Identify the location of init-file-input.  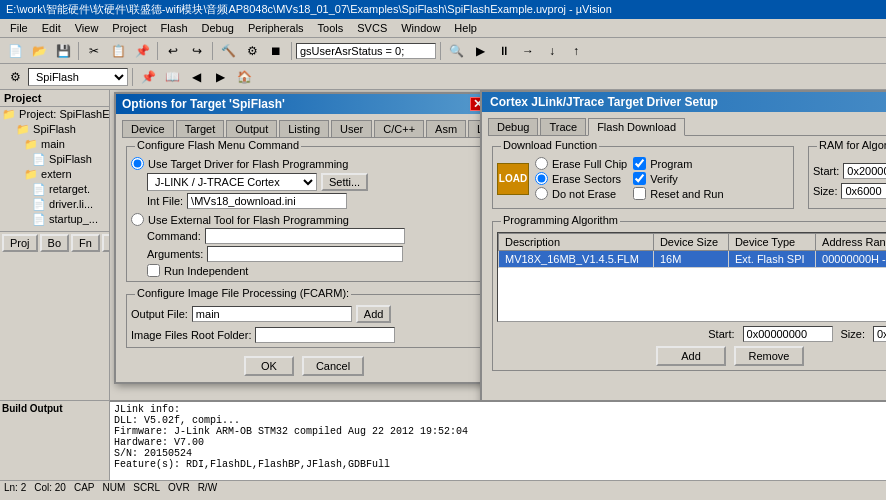
(267, 201).